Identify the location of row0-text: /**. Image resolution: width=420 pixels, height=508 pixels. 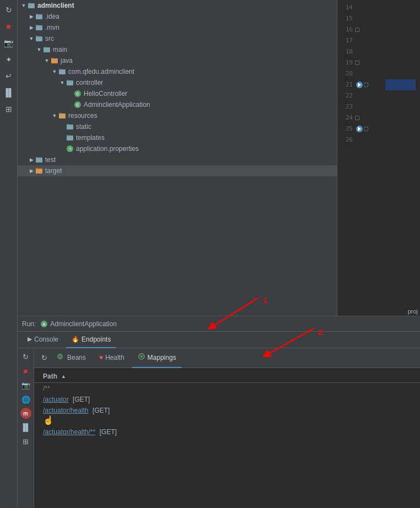
(46, 388).